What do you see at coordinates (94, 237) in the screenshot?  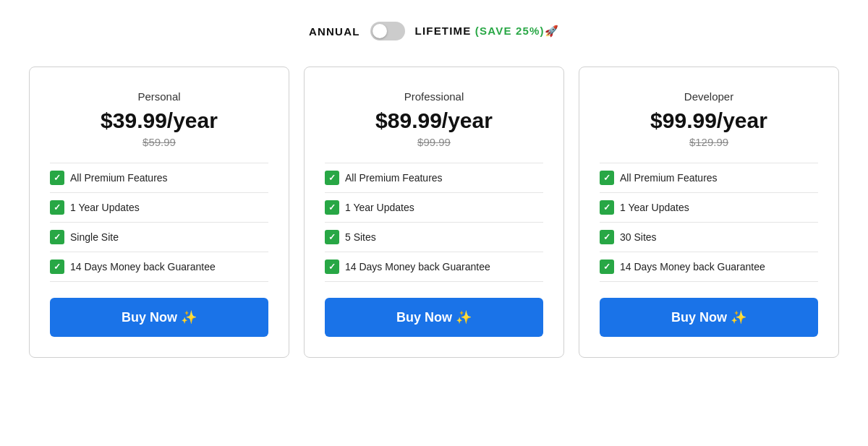 I see `feature-text: Single Site` at bounding box center [94, 237].